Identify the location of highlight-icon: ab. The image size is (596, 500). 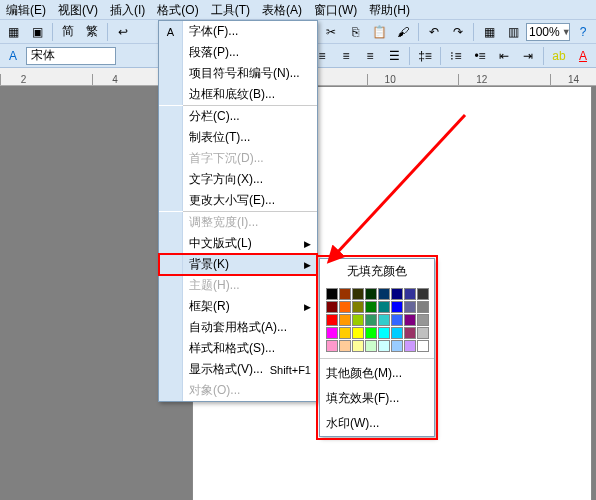
(559, 56).